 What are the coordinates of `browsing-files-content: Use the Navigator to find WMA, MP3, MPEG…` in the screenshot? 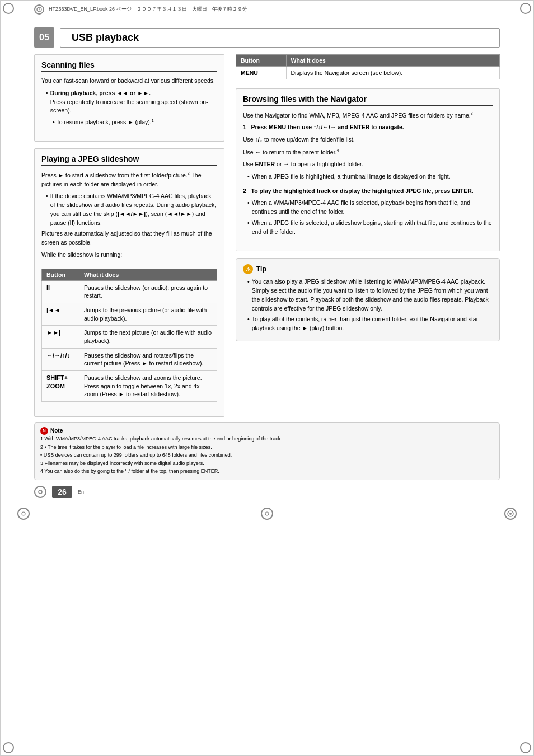 It's located at (368, 173).